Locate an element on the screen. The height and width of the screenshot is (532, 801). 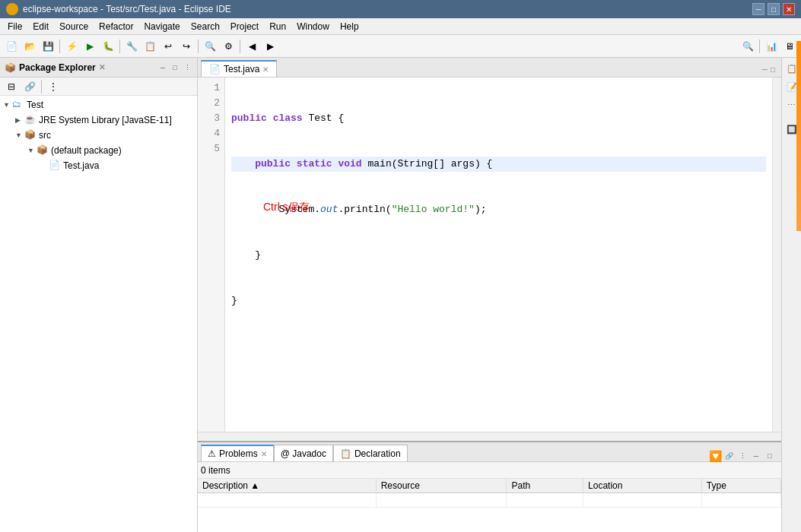
link-editor-button: 🔗 is located at coordinates (30, 87).